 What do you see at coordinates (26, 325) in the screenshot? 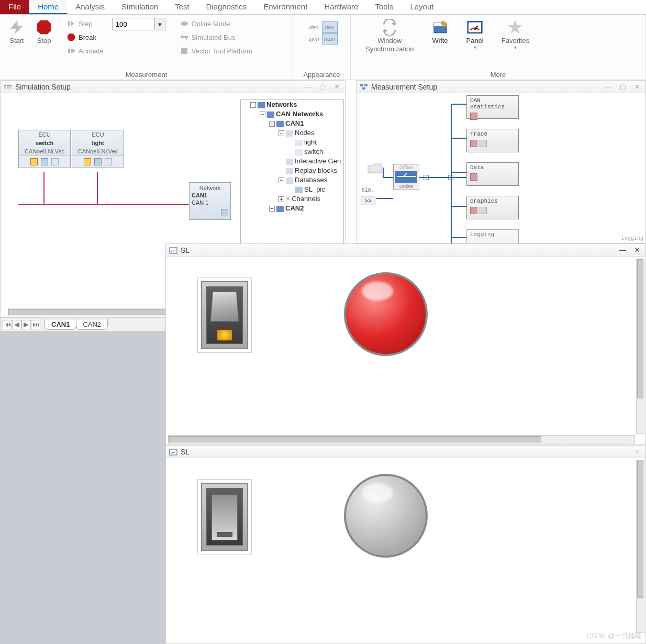
I see `nav-next-icon: ▶` at bounding box center [26, 325].